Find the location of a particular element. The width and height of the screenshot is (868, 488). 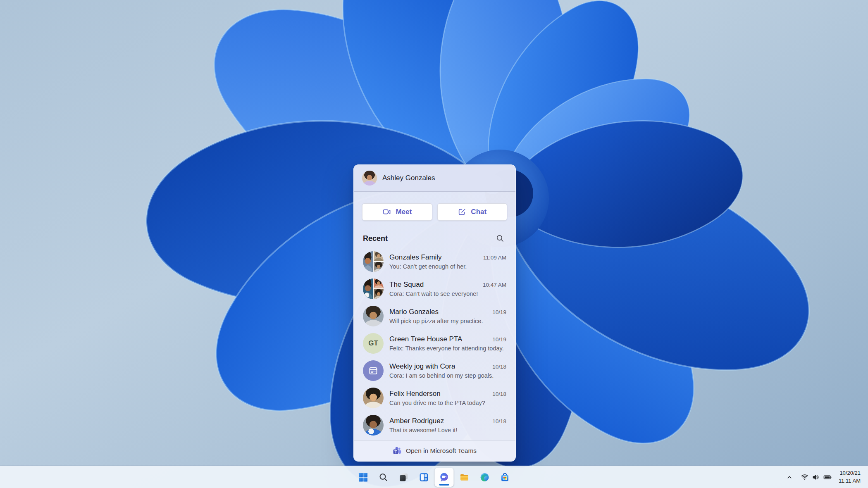

active-app-indicator is located at coordinates (444, 485).